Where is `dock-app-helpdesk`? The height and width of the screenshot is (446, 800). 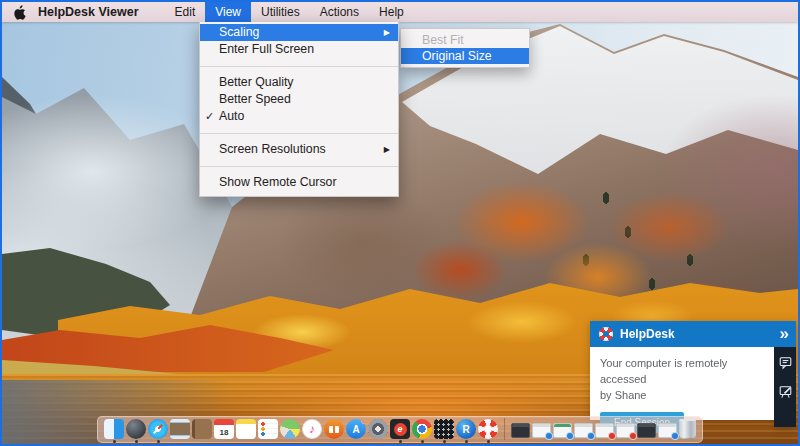 dock-app-helpdesk is located at coordinates (488, 429).